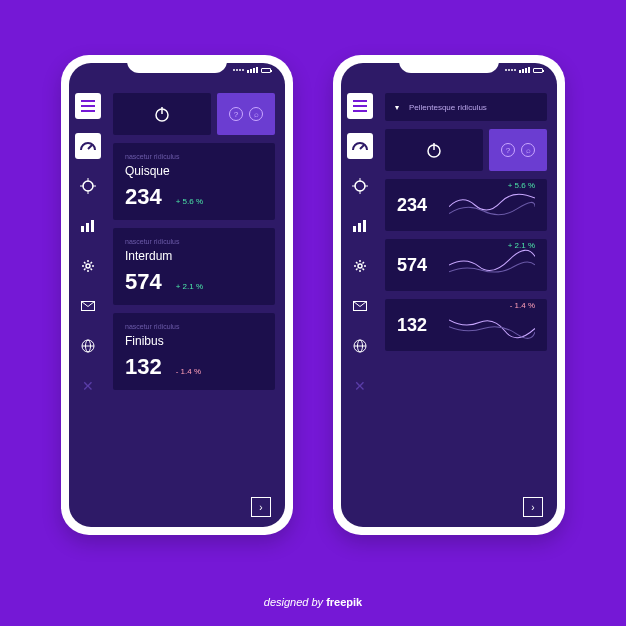  What do you see at coordinates (194, 352) in the screenshot?
I see `metric-card: nascetur ridiculus Finibus 132 - 1.4 %` at bounding box center [194, 352].